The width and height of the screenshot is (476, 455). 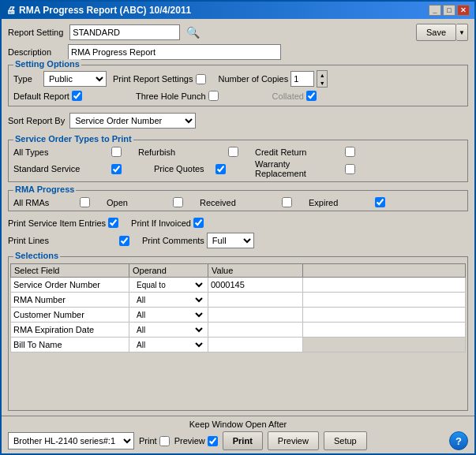 I want to click on selection-field-cell: RMA Expiration Date, so click(x=70, y=330).